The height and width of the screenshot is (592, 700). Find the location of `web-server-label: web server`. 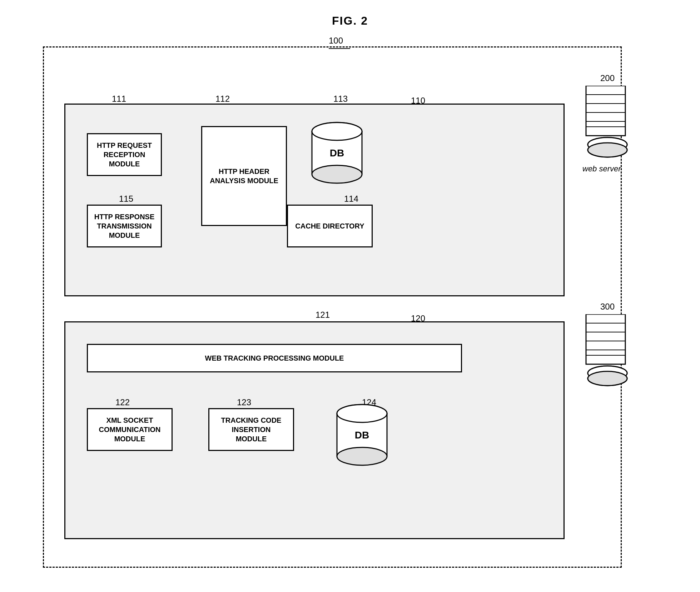

web-server-label: web server is located at coordinates (602, 169).